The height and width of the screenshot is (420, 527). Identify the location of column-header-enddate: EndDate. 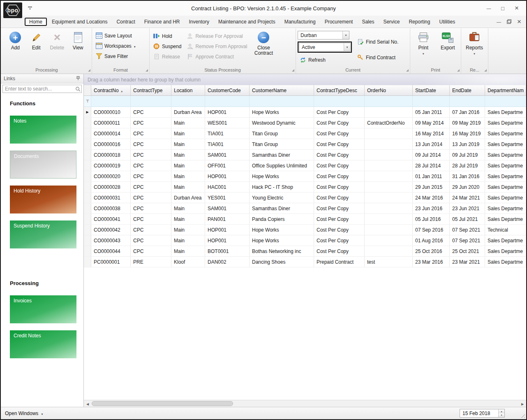
(467, 90).